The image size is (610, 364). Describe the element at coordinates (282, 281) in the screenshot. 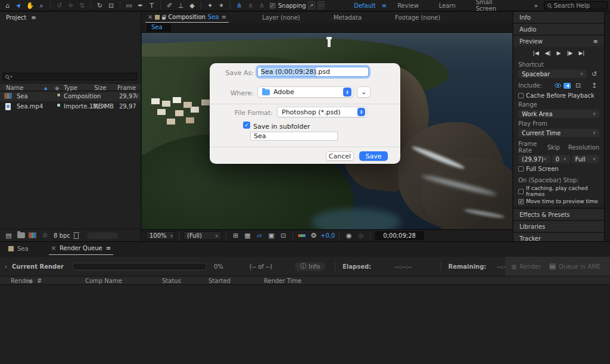

I see `column-render-time: Render Time` at that location.